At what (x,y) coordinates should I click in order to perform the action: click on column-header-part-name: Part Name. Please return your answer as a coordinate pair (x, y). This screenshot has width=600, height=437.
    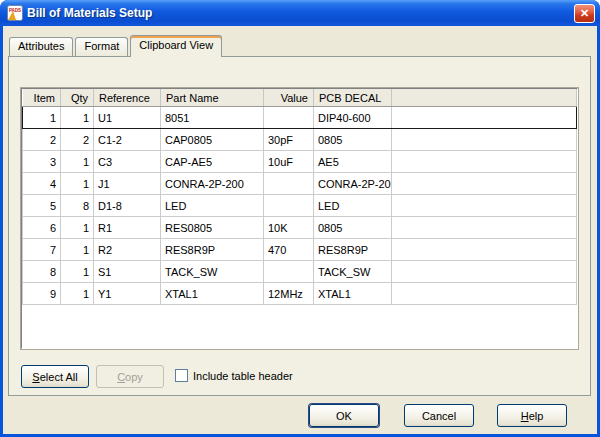
    Looking at the image, I should click on (212, 98).